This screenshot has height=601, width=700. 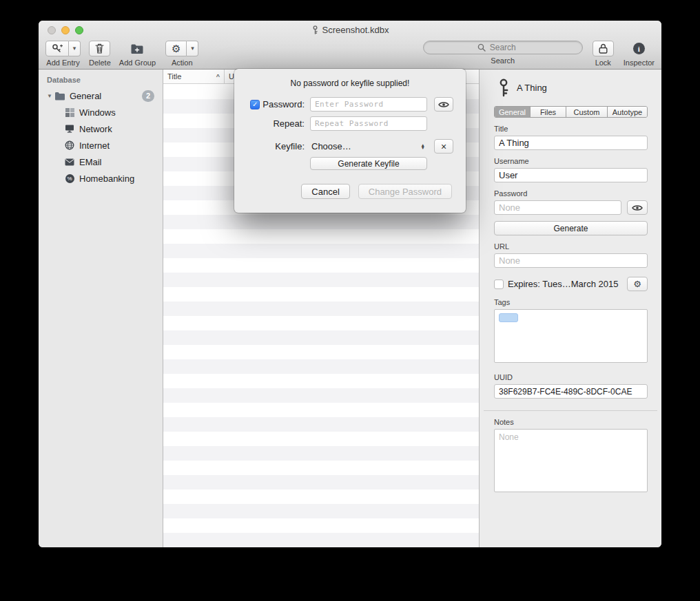 What do you see at coordinates (70, 145) in the screenshot?
I see `globe-icon` at bounding box center [70, 145].